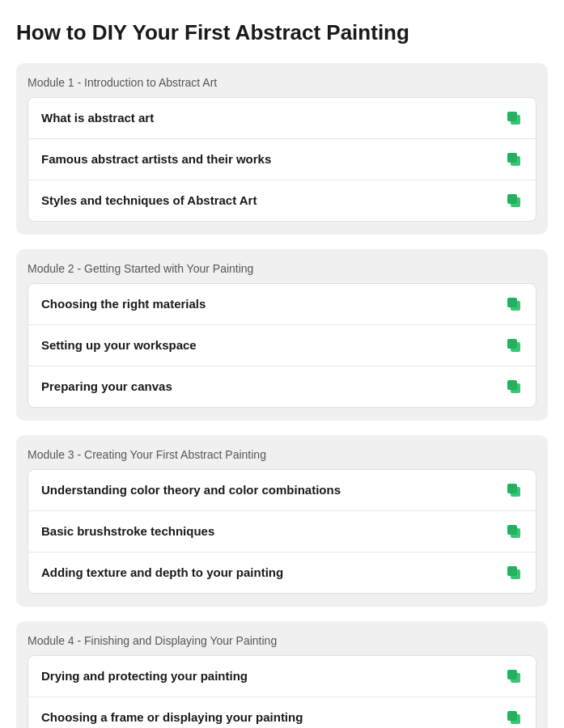 This screenshot has height=728, width=564. I want to click on lesson-item-3-2: Basic brushstroke techniques, so click(282, 532).